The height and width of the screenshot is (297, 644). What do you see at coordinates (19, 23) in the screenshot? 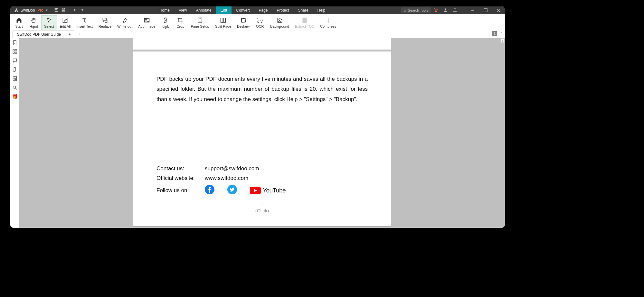
I see `ribbon-start: Start` at bounding box center [19, 23].